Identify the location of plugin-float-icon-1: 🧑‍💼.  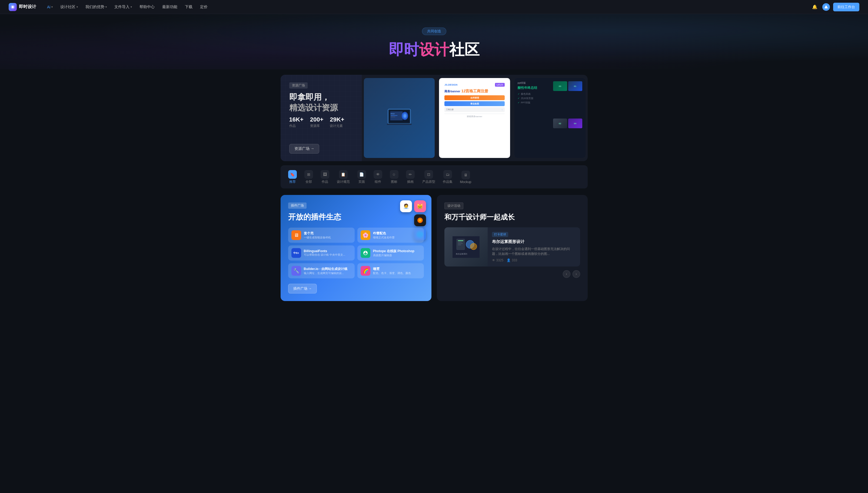
(406, 207).